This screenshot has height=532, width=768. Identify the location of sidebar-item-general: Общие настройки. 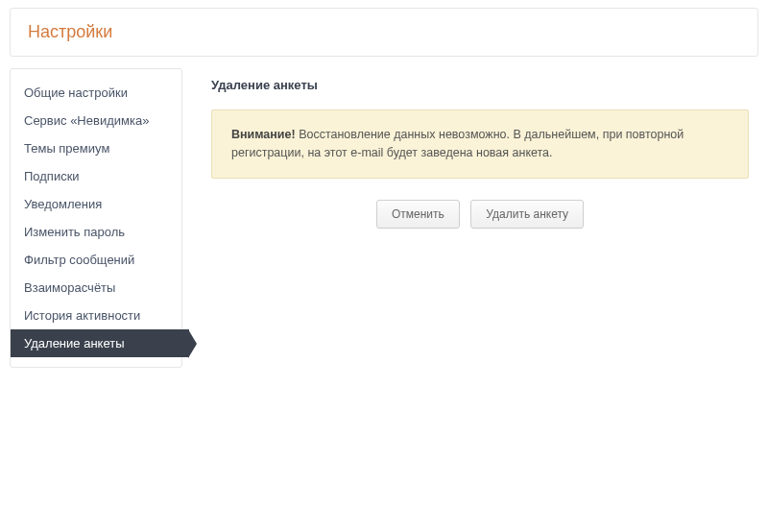
(96, 92).